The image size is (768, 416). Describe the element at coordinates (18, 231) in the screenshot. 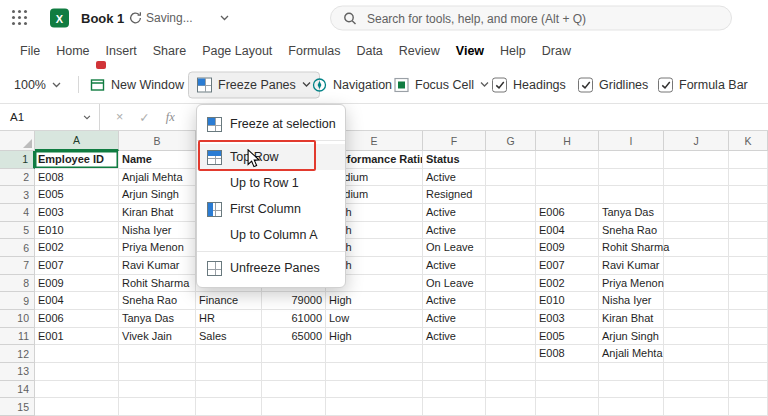

I see `row-header-5: 5` at that location.